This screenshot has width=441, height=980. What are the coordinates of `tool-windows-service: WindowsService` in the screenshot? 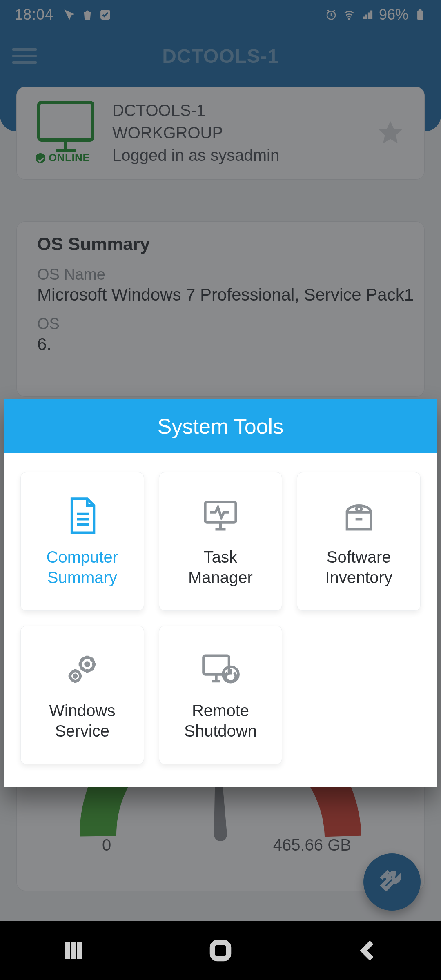 It's located at (82, 695).